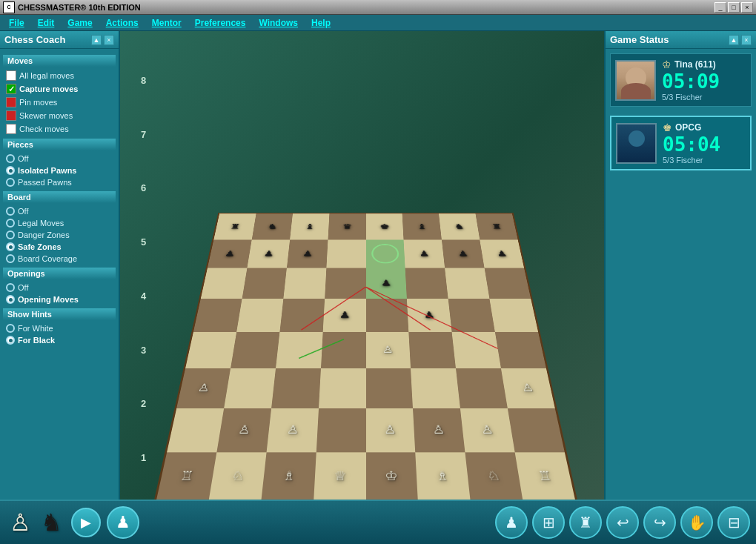  I want to click on capture-moves-option: ✓ Capture moves, so click(59, 89).